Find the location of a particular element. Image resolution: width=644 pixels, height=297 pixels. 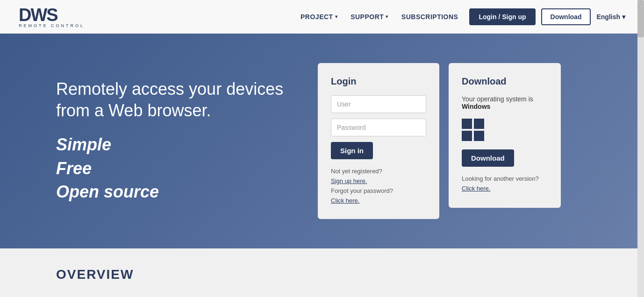

hero-headline: Remotely access your devices from a Web … is located at coordinates (173, 100).